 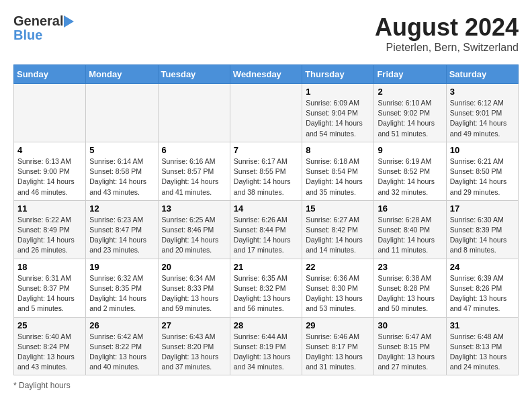 I want to click on day-info: Sunrise: 6:36 AM Sunset: 8:30 PM Dayligh…, so click(x=338, y=294).